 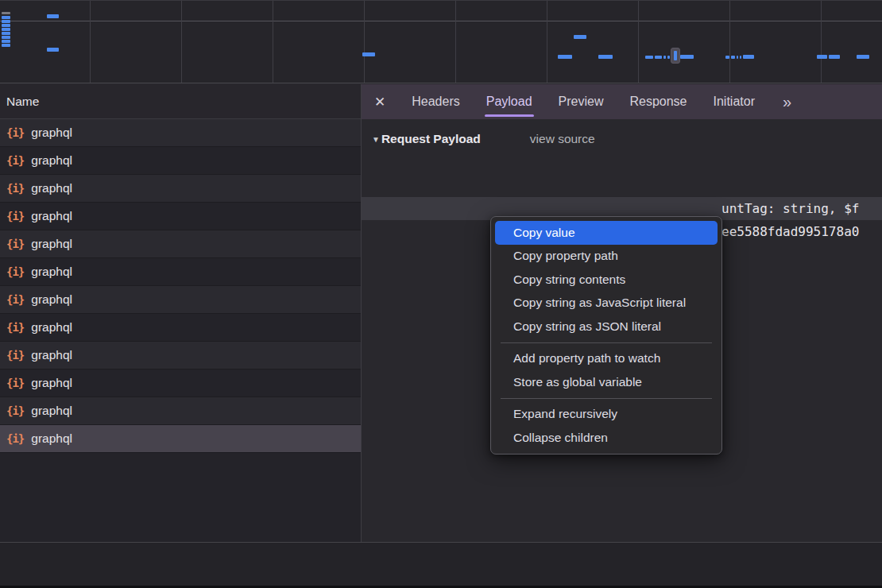 What do you see at coordinates (582, 102) in the screenshot?
I see `tab-preview: Preview` at bounding box center [582, 102].